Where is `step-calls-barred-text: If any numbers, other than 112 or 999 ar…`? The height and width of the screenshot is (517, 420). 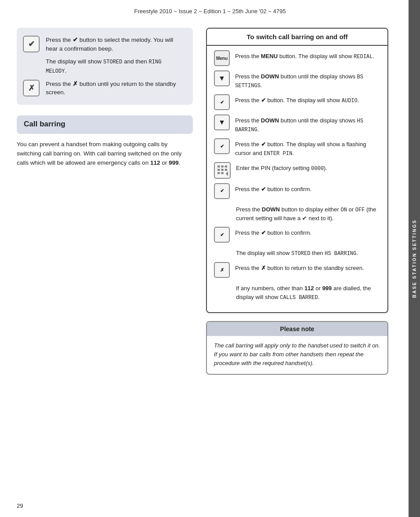 step-calls-barred-text: If any numbers, other than 112 or 999 ar… is located at coordinates (308, 292).